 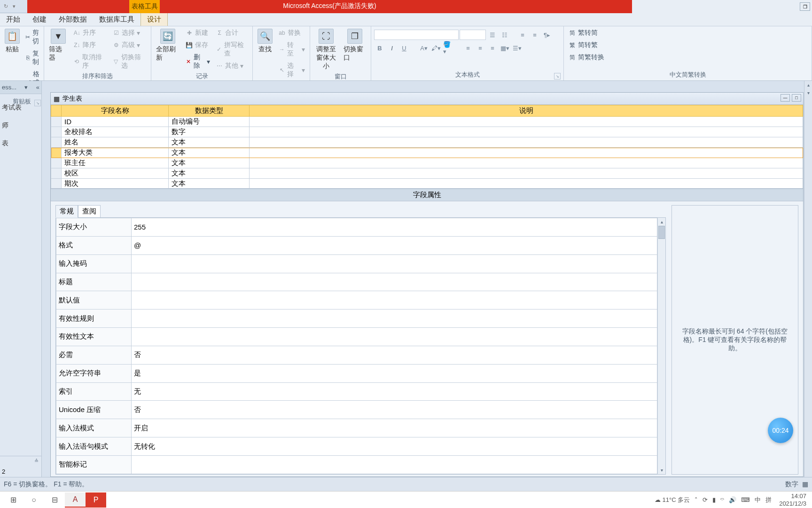 What do you see at coordinates (427, 132) in the screenshot?
I see `field-row: 全校排名数字` at bounding box center [427, 132].